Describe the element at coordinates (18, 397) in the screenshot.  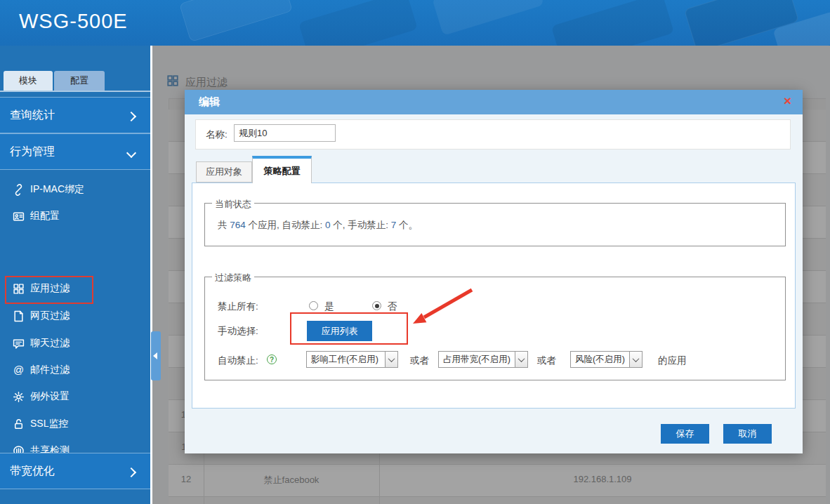
I see `gear-icon` at that location.